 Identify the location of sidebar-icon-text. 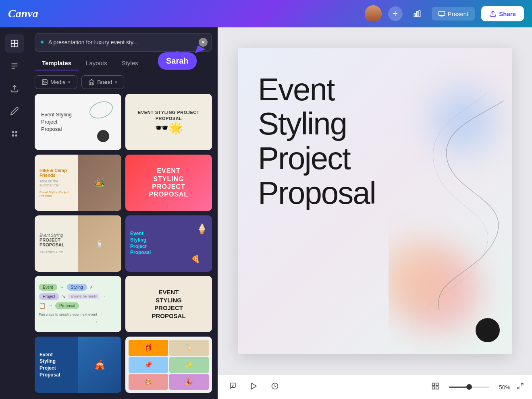
(15, 66).